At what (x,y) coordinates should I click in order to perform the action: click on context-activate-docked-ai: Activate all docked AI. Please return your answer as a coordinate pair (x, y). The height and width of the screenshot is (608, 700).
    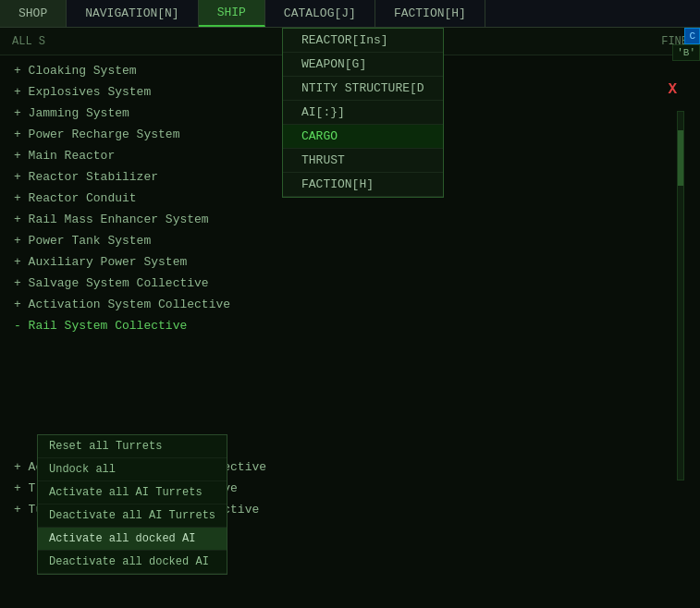
    Looking at the image, I should click on (132, 540).